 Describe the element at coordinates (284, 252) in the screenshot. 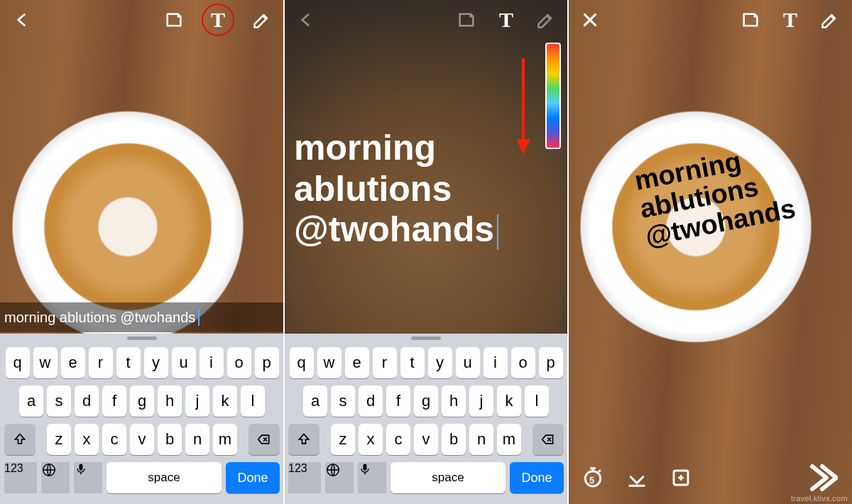

I see `panel-divider` at that location.